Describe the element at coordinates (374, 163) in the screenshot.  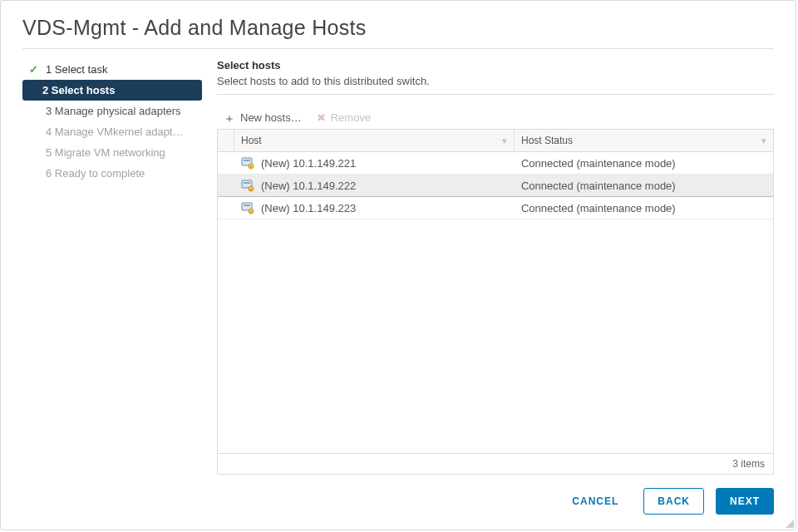
I see `cell-host: + (New) 10.1.149.221` at that location.